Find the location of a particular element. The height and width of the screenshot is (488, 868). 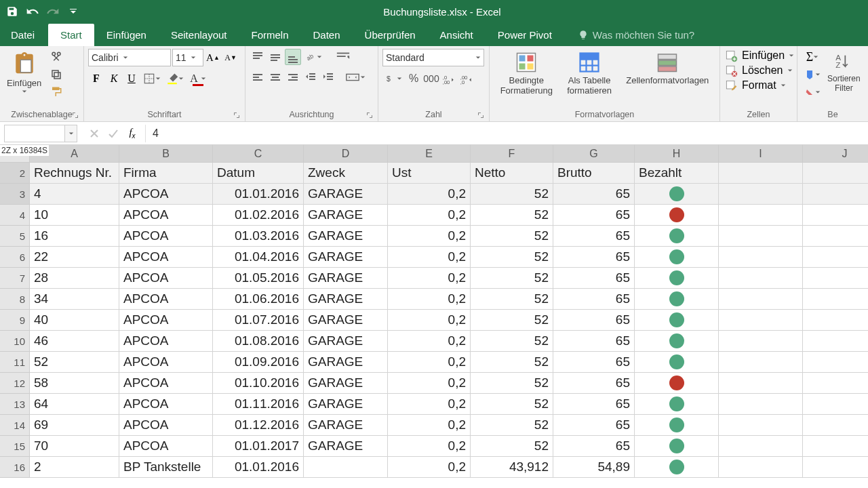

name-box is located at coordinates (41, 134).